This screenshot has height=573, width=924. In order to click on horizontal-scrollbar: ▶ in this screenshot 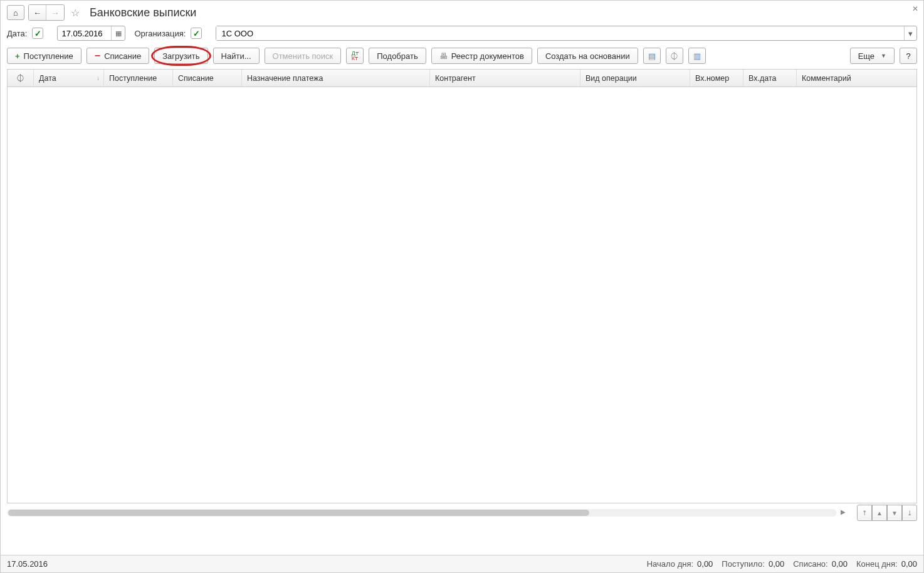, I will do `click(422, 513)`.